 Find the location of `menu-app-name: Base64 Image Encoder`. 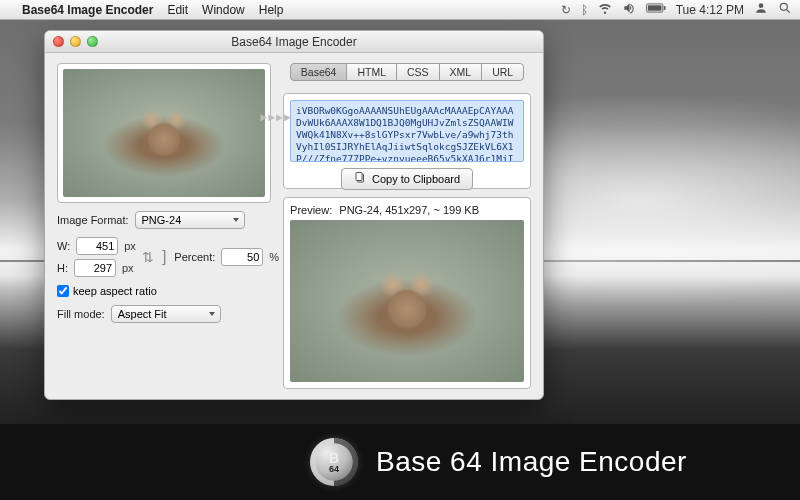

menu-app-name: Base64 Image Encoder is located at coordinates (88, 10).